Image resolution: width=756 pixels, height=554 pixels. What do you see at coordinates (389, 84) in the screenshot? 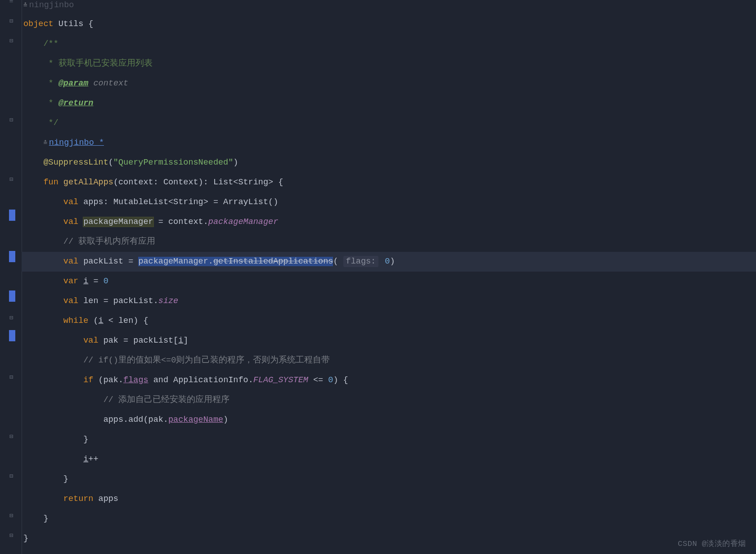
I see `code-line: * @param context` at bounding box center [389, 84].